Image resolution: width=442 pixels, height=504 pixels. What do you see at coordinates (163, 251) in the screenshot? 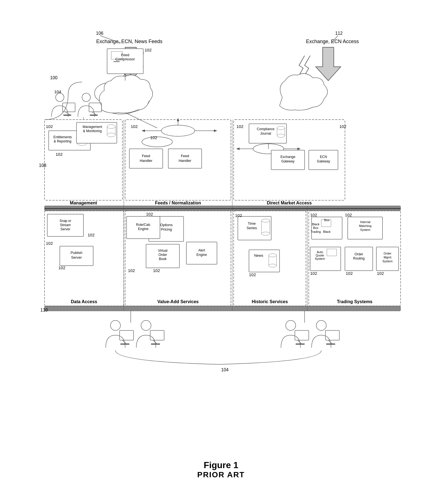
I see `vob-text1: Virtual` at bounding box center [163, 251].